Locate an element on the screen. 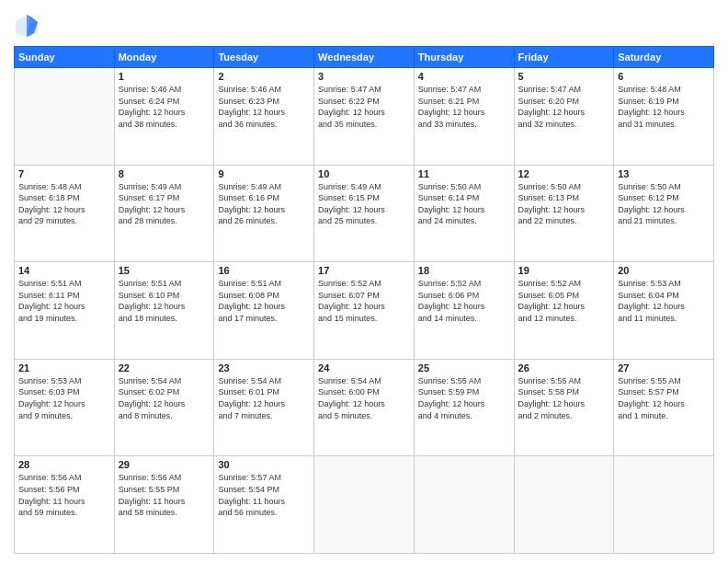 This screenshot has height=563, width=728. day-number: 25 is located at coordinates (464, 368).